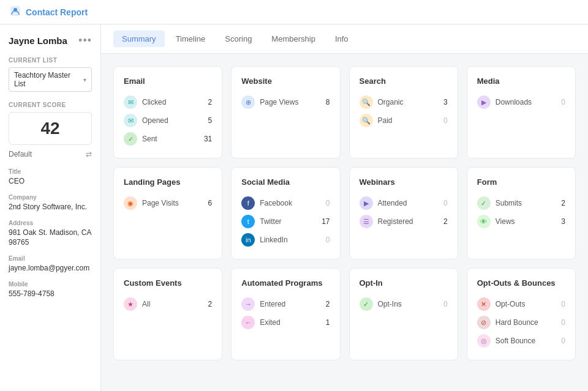  Describe the element at coordinates (405, 102) in the screenshot. I see `card-row-label: Organic` at that location.